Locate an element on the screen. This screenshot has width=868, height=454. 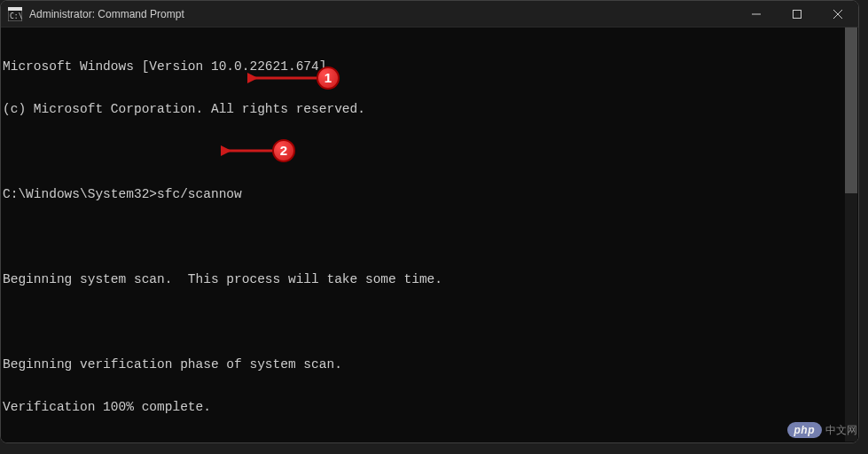
maximize-button is located at coordinates (797, 14).